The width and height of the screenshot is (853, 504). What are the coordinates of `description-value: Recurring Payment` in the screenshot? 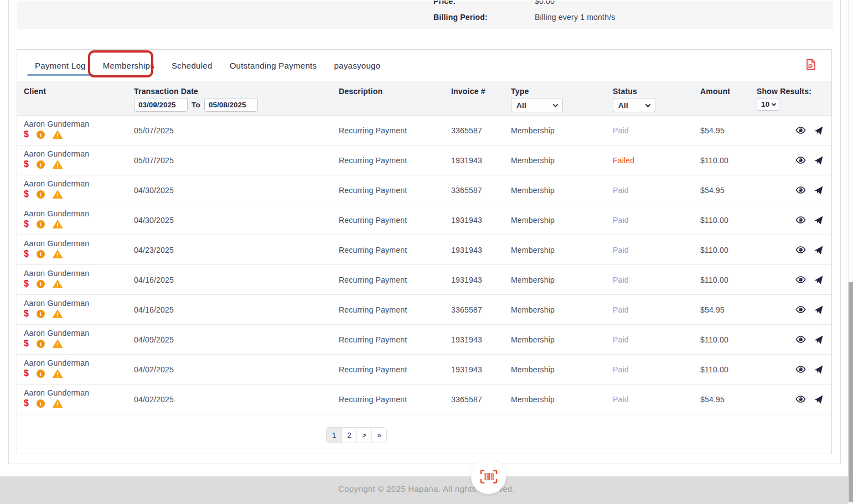 It's located at (395, 340).